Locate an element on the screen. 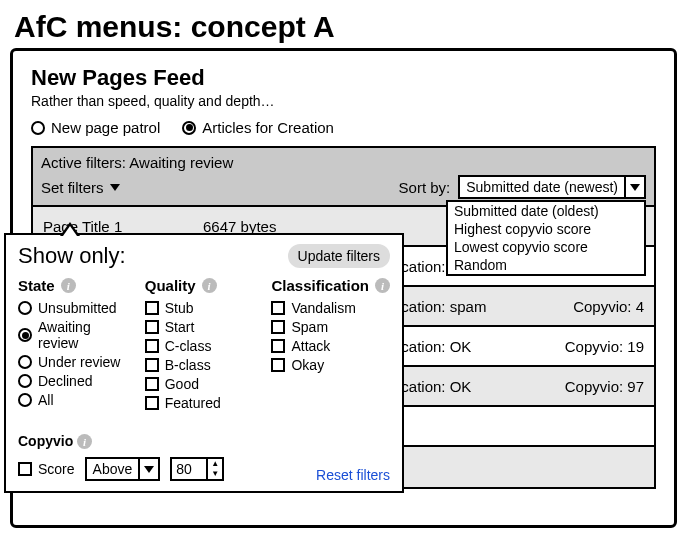  sort-menu: Submitted date (oldest) Highest copyvio … is located at coordinates (546, 238).